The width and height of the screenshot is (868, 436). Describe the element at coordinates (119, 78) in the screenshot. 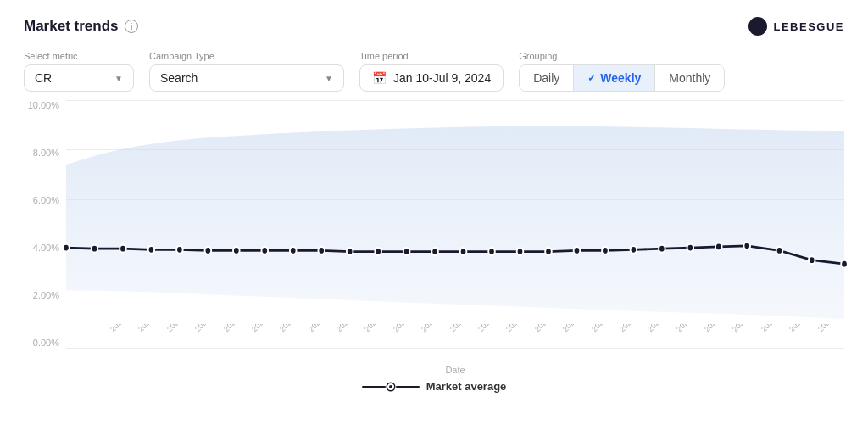

I see `metric-chevron-icon: ▼` at that location.